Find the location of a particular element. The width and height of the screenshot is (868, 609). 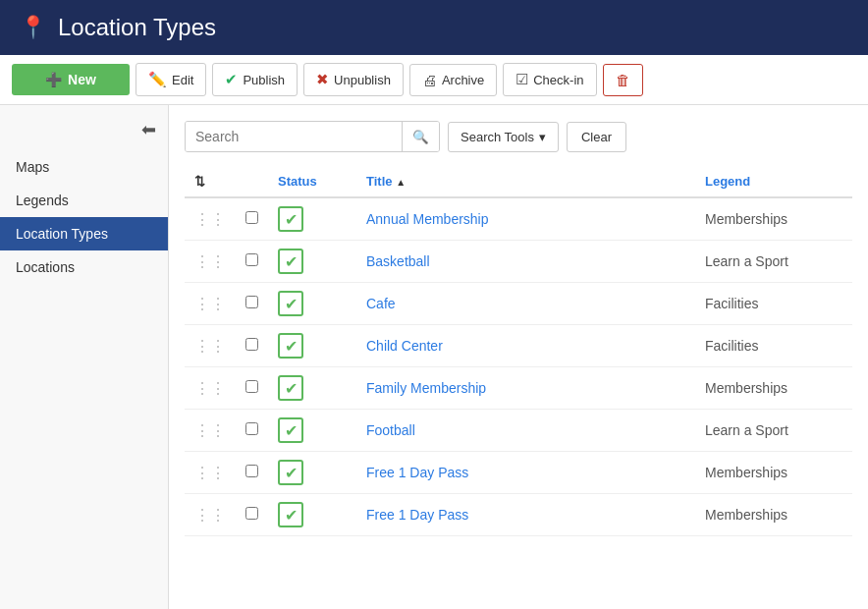

edit-button: ✏️ Edit is located at coordinates (171, 80).